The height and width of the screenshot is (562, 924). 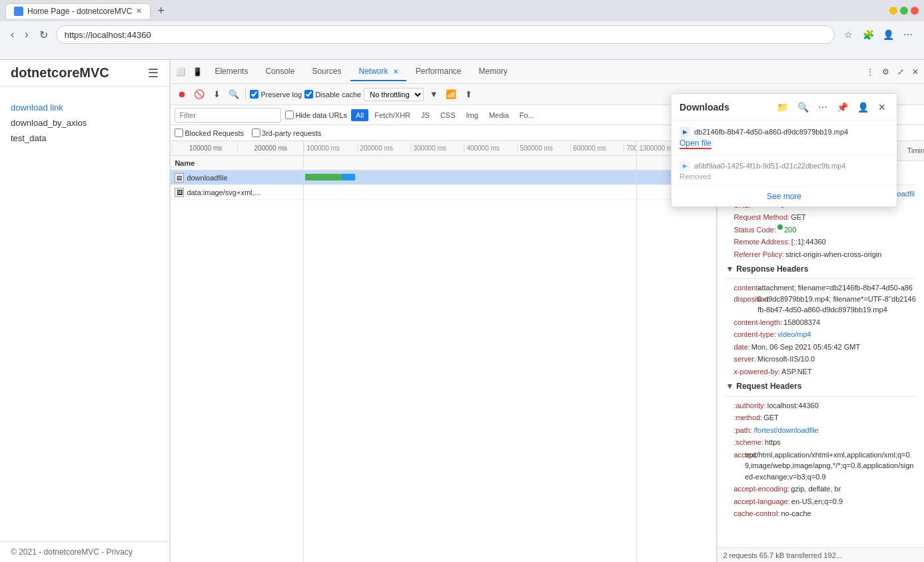 What do you see at coordinates (182, 95) in the screenshot?
I see `record-button: ⏺` at bounding box center [182, 95].